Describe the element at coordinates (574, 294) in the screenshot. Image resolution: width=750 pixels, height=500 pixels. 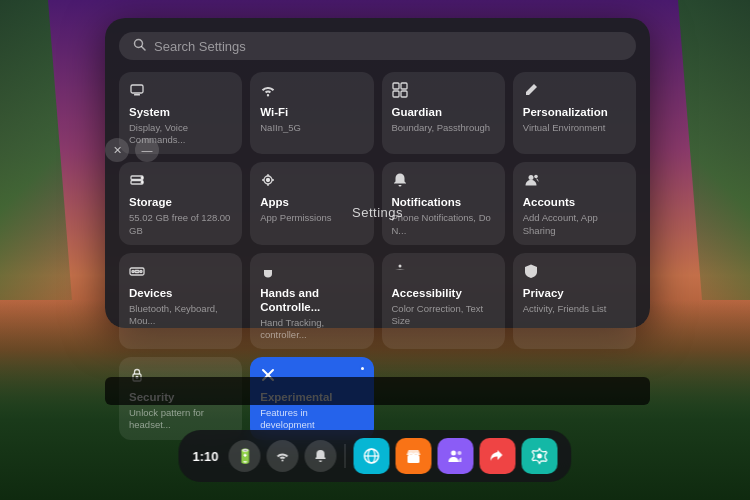
I see `privacy-title: Privacy` at that location.